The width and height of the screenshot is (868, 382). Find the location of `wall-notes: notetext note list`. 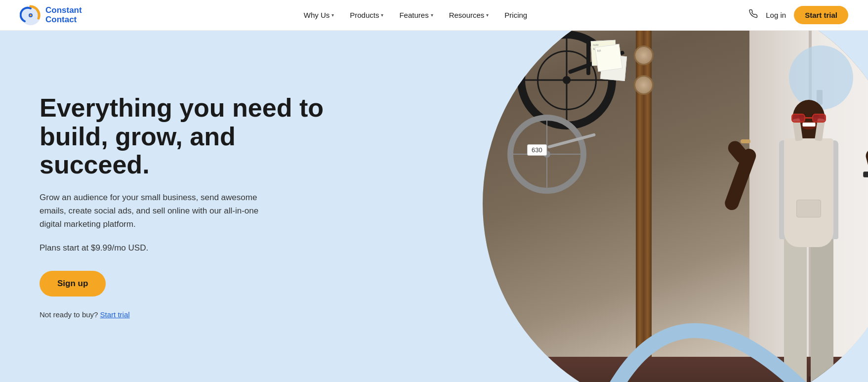

wall-notes: notetext note list is located at coordinates (611, 65).